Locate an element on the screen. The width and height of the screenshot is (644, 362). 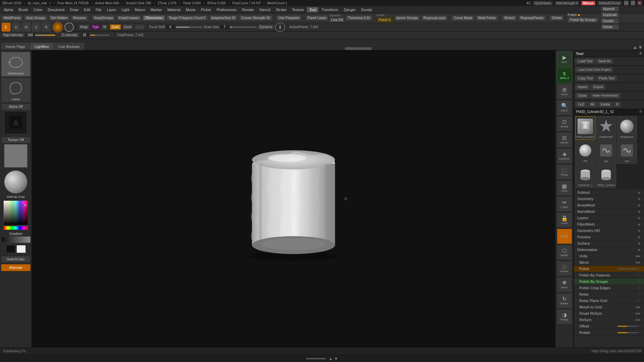
zremesher-btn: ZRemesher is located at coordinates (154, 18).